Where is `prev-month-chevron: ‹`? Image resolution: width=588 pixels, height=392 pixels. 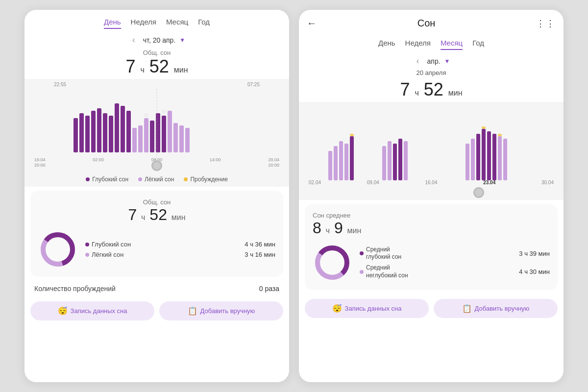 prev-month-chevron: ‹ is located at coordinates (418, 61).